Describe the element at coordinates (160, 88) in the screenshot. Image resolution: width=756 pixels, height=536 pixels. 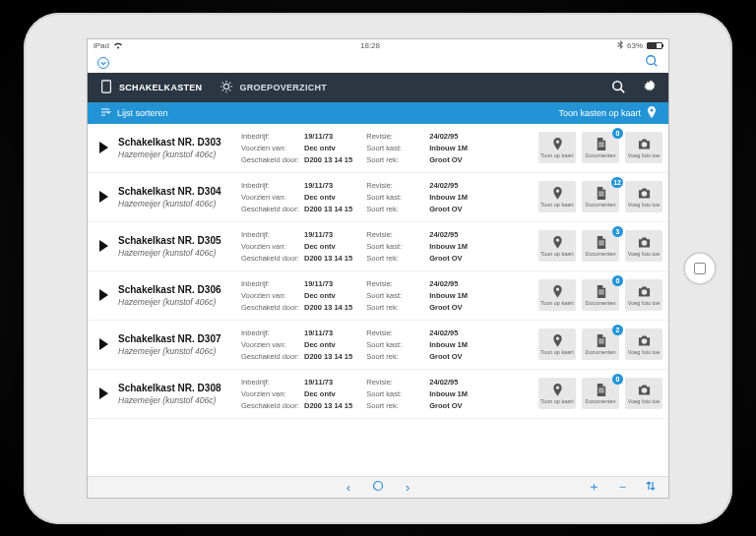
I see `tab-label: SCHAKELKASTEN` at that location.